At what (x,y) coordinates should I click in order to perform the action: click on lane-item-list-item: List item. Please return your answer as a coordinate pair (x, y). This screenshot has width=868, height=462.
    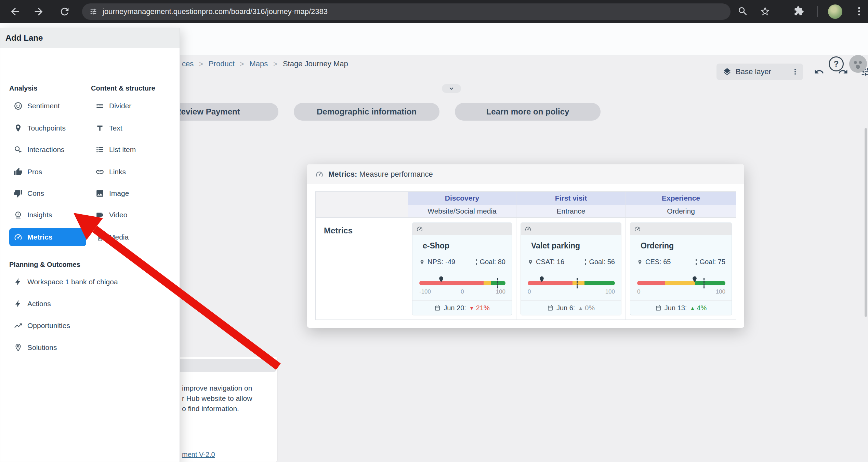
    Looking at the image, I should click on (134, 150).